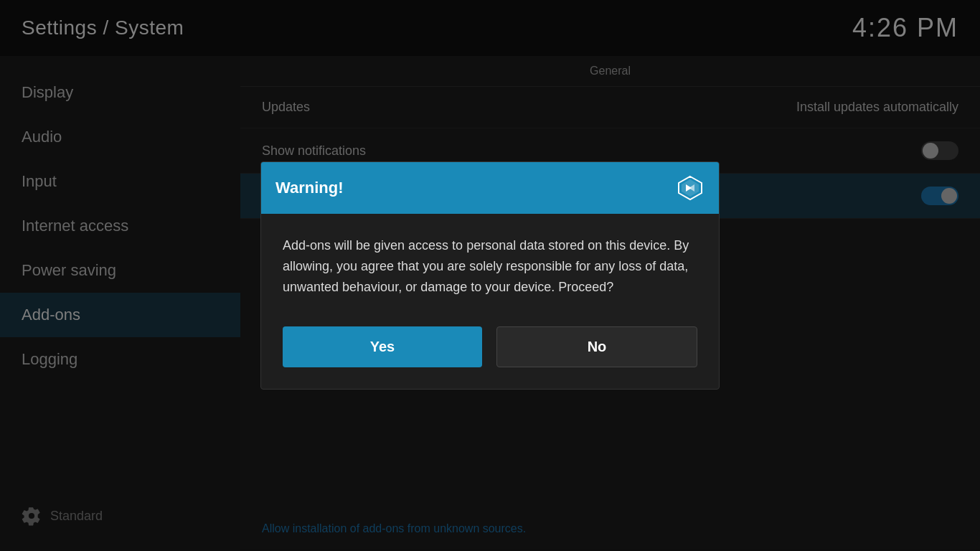 This screenshot has width=980, height=551. I want to click on dialog-body: Add-ons will be given access to personal…, so click(490, 263).